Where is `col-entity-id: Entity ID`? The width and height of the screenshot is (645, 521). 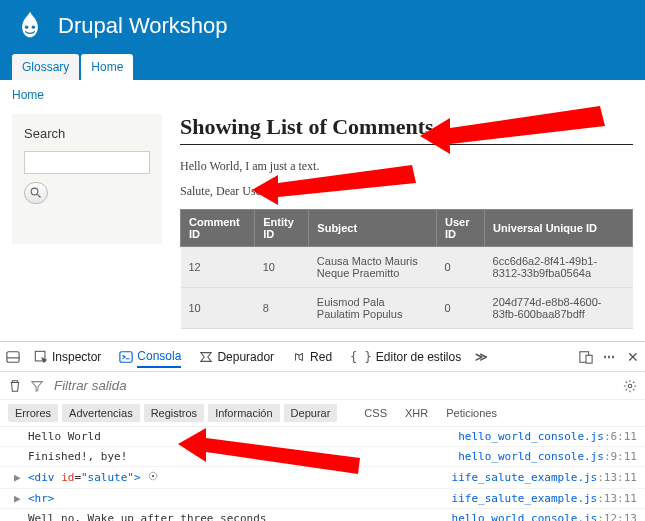 col-entity-id: Entity ID is located at coordinates (282, 228).